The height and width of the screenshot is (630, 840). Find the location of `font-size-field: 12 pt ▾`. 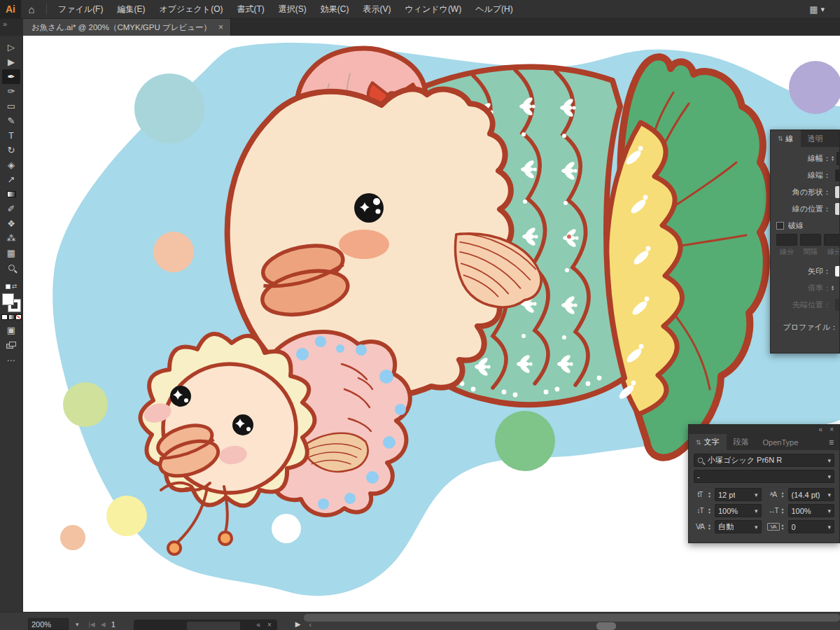

font-size-field: 12 pt ▾ is located at coordinates (738, 494).